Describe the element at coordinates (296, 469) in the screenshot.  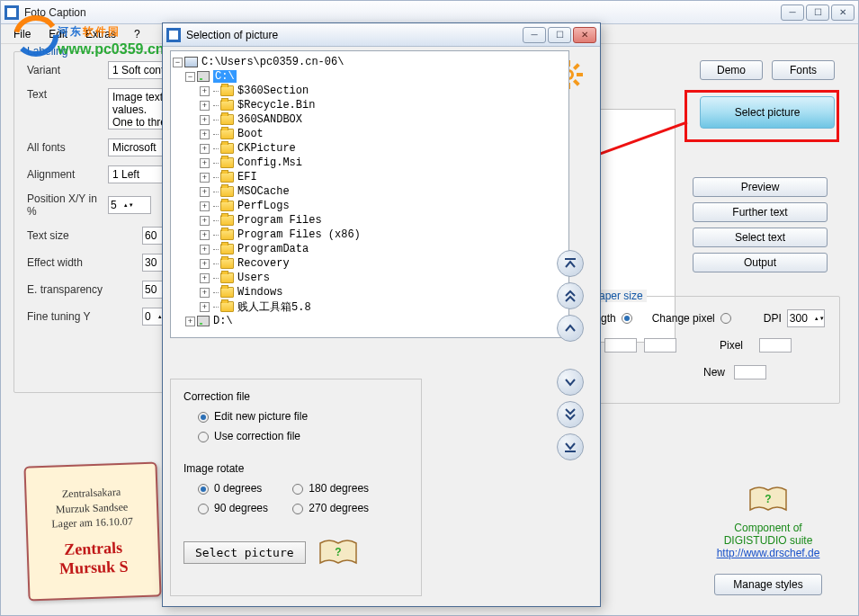
I see `rotate-legend: Image rotate` at that location.